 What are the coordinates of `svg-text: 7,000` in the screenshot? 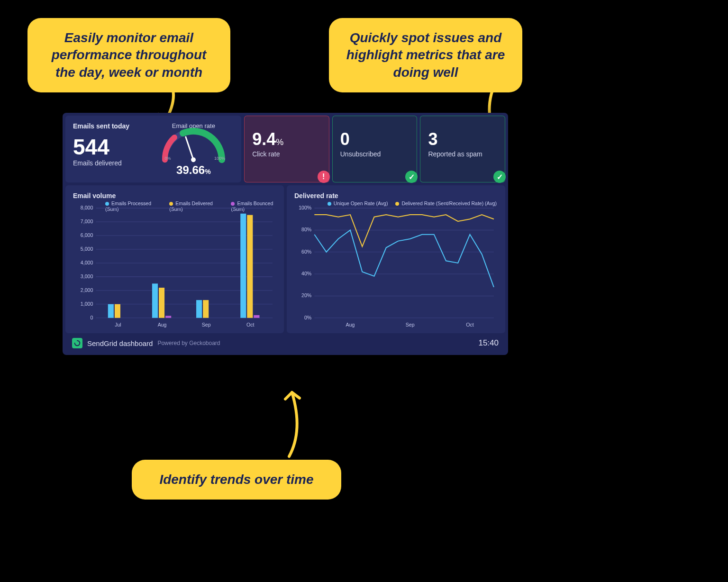 It's located at (87, 221).